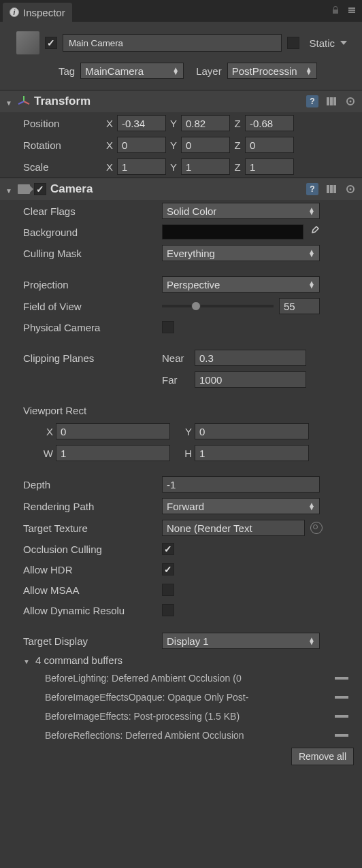 This screenshot has width=362, height=868. What do you see at coordinates (272, 71) in the screenshot?
I see `layer-dropdown: PostProcessin ▲▼` at bounding box center [272, 71].